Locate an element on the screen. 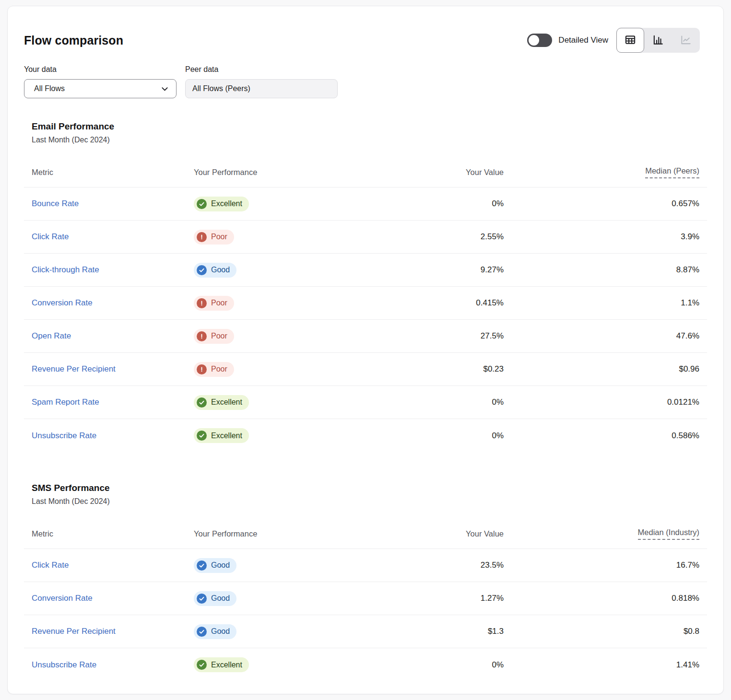 This screenshot has height=700, width=731. section-title: Email Performance is located at coordinates (366, 127).